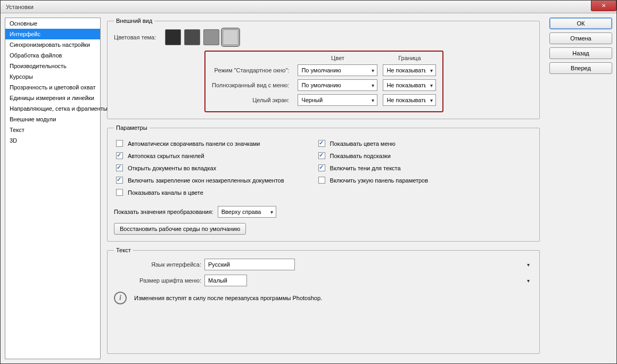  Describe the element at coordinates (164, 212) in the screenshot. I see `transform-label: Показать значения преобразования:` at that location.